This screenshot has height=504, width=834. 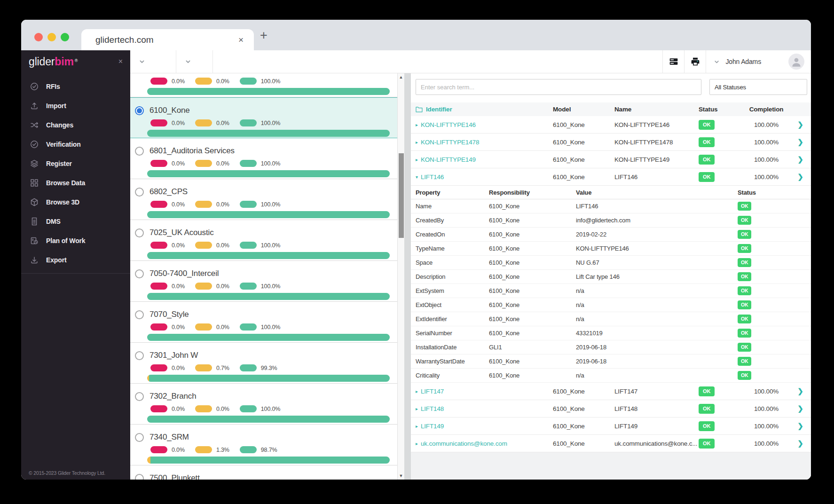 I want to click on sidebar-item-import: Import, so click(x=76, y=105).